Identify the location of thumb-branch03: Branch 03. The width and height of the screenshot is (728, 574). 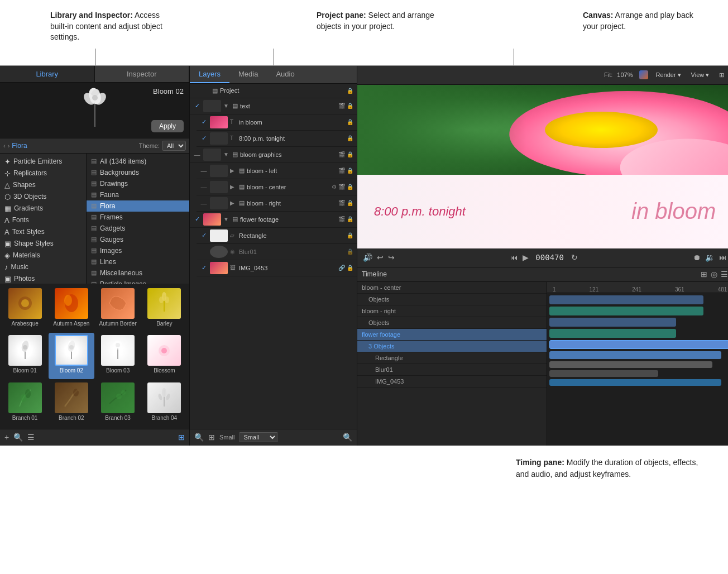
(118, 403).